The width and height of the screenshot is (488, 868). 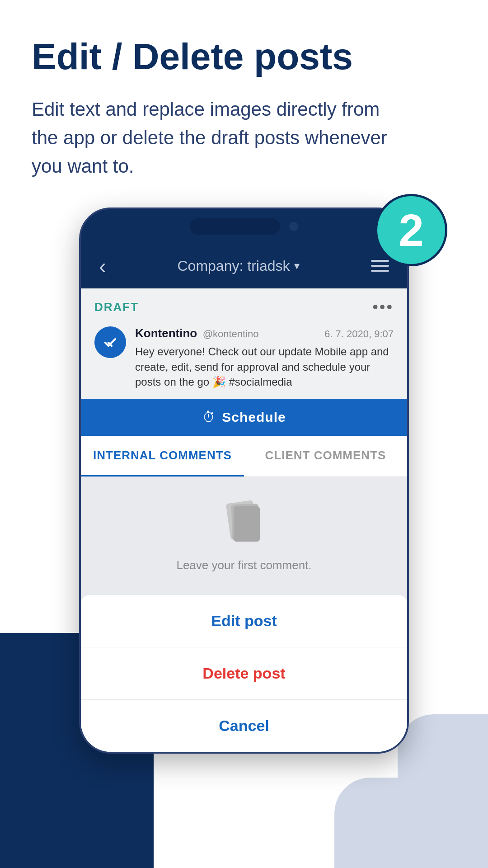 What do you see at coordinates (244, 305) in the screenshot?
I see `post-card-header: DRAFT •••` at bounding box center [244, 305].